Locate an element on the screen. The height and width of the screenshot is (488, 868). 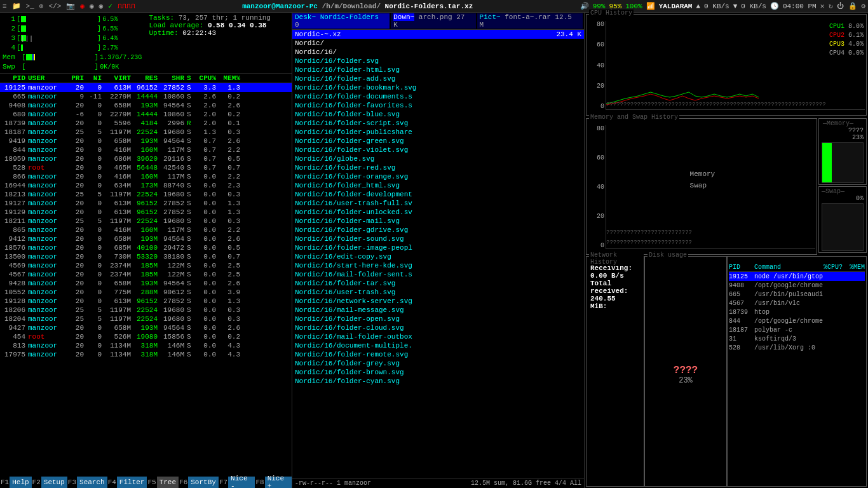
table-row: 18213 manzoor 25 5 1197M 22524 19680 S 0… is located at coordinates (146, 194).